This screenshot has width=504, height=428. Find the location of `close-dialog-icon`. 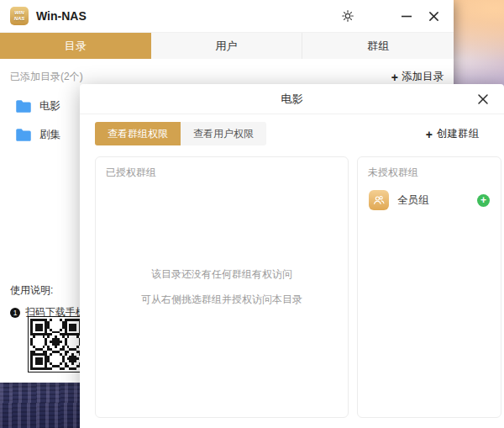

close-dialog-icon is located at coordinates (483, 99).